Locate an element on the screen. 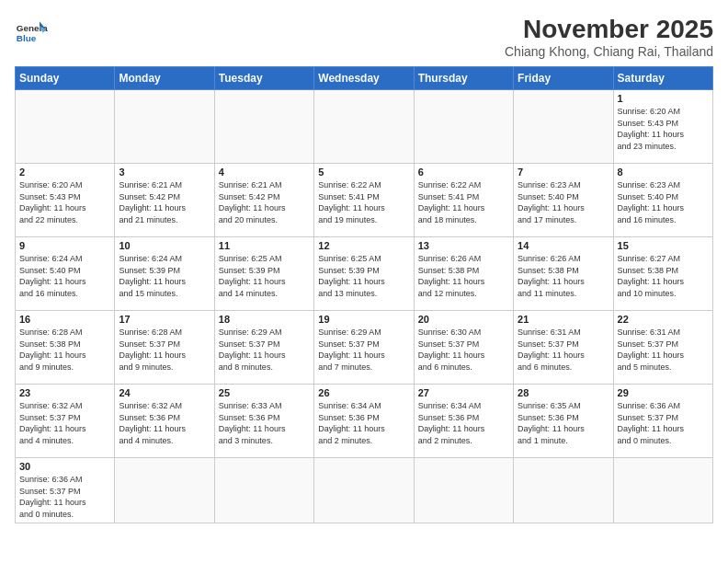 The width and height of the screenshot is (728, 563). cell-info: Sunrise: 6:20 AM Sunset: 5:43 PM Dayligh… is located at coordinates (64, 202).